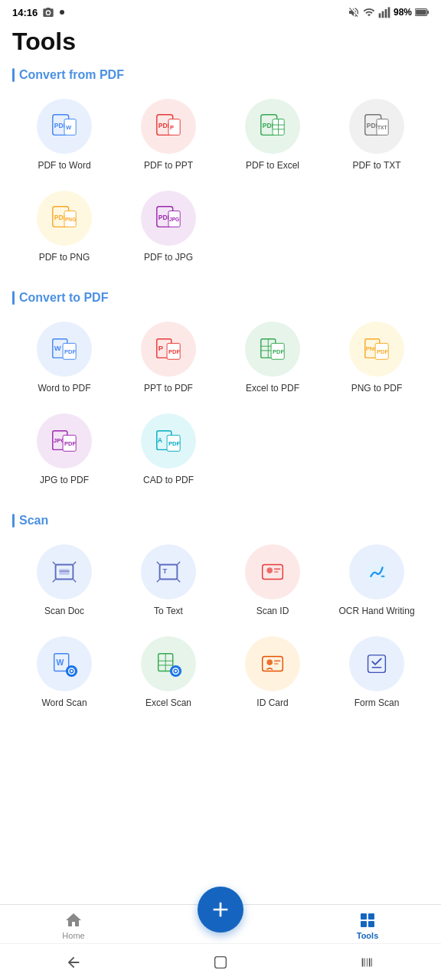 This screenshot has width=441, height=980. What do you see at coordinates (64, 664) in the screenshot?
I see `word-scan-icon-wrap: W` at bounding box center [64, 664].